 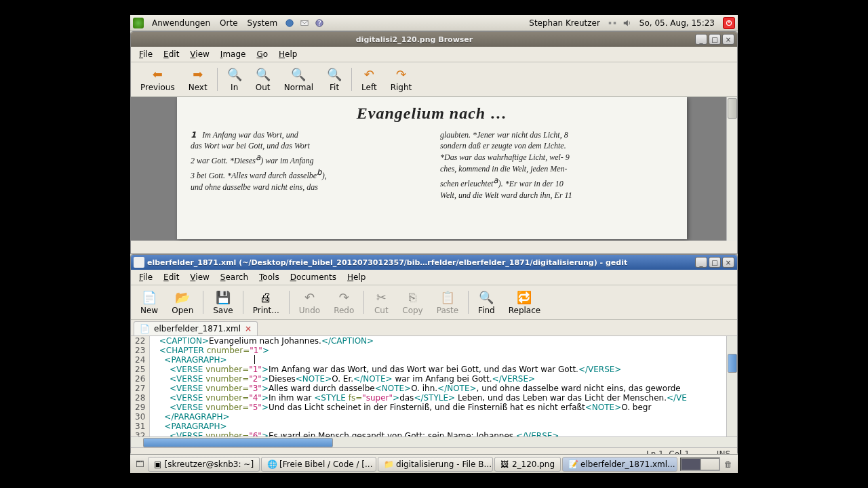 What do you see at coordinates (290, 23) in the screenshot?
I see `browser-icon` at bounding box center [290, 23].